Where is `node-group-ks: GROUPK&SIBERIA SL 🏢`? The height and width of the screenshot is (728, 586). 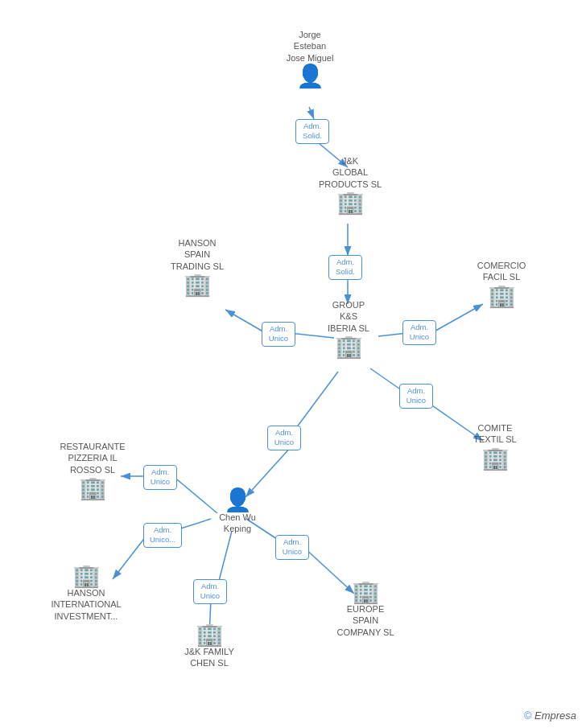
node-group-ks: GROUPK&SIBERIA SL 🏢 is located at coordinates (349, 328).